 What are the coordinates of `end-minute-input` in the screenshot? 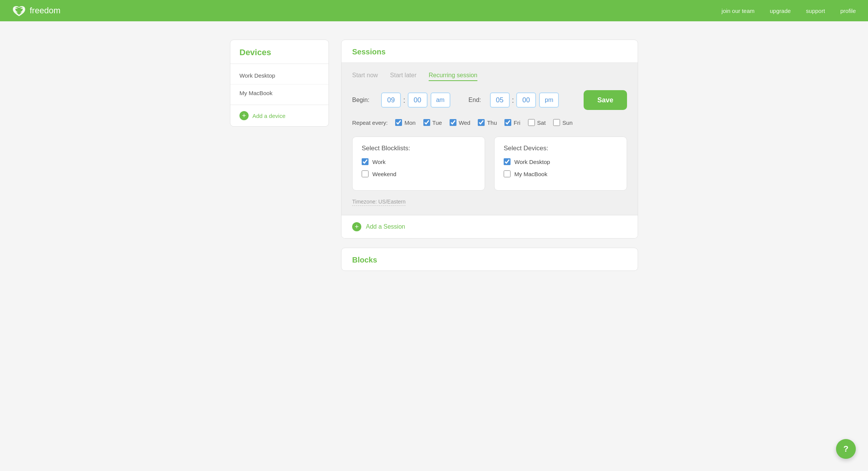 It's located at (526, 100).